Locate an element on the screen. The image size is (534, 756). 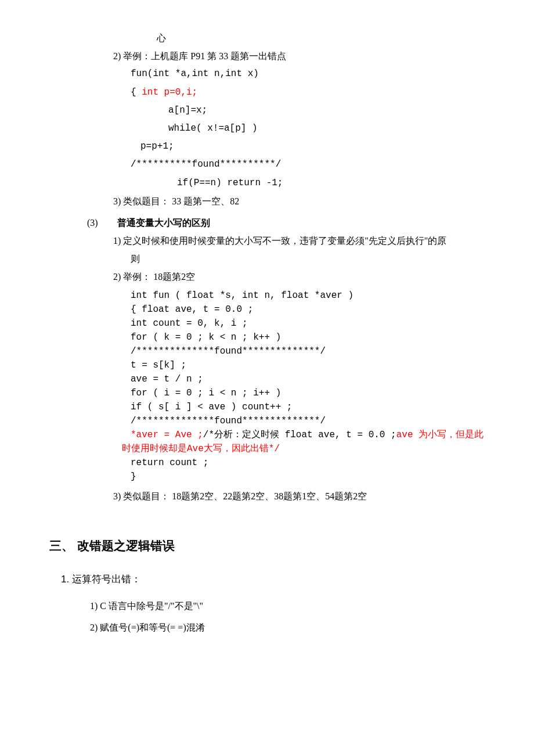
code-line-analysis: *aver = Ave ;/*分析：定义时候 float ave, t = 0.… is located at coordinates (309, 435).